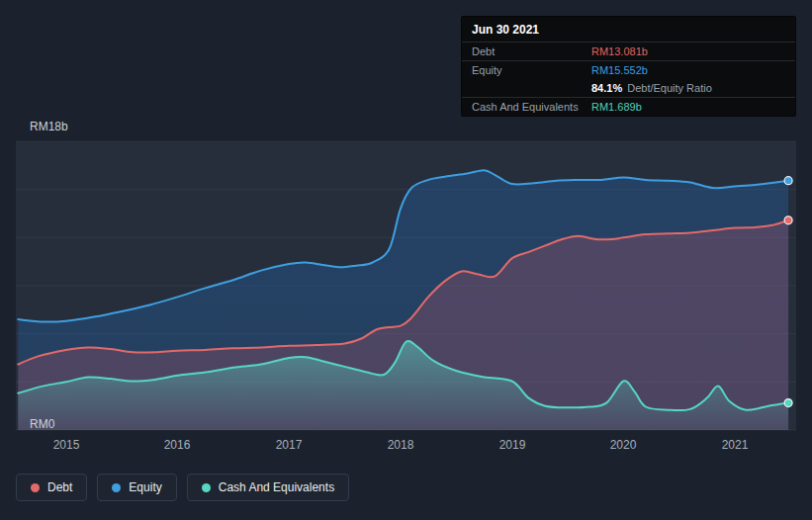  Describe the element at coordinates (607, 88) in the screenshot. I see `tooltip-ratio-value: 84.1%` at that location.